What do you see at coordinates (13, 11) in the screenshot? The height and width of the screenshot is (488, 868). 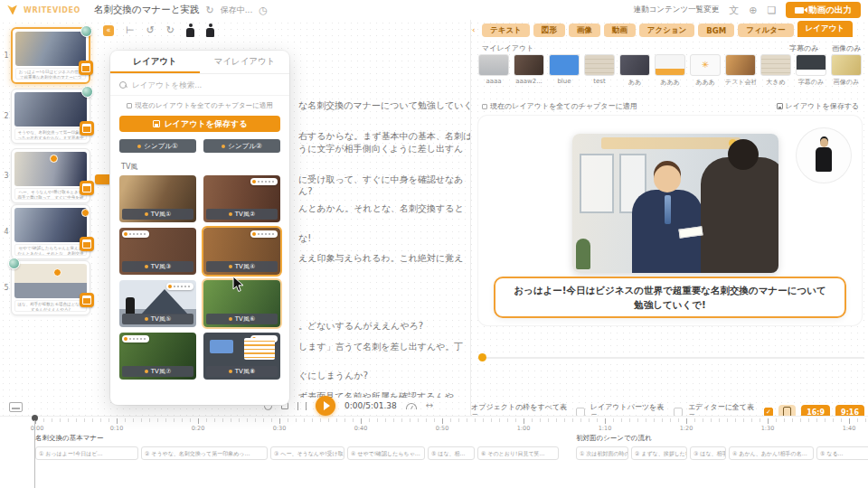 I see `app-logo-icon` at bounding box center [13, 11].